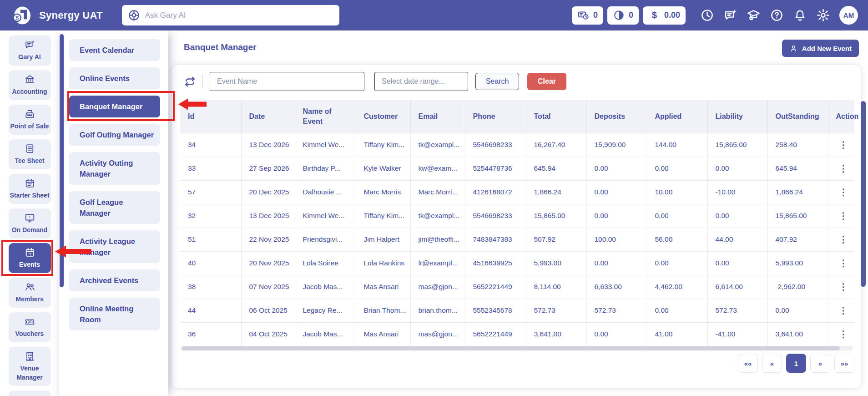  I want to click on table-cell: 144.00, so click(677, 145).